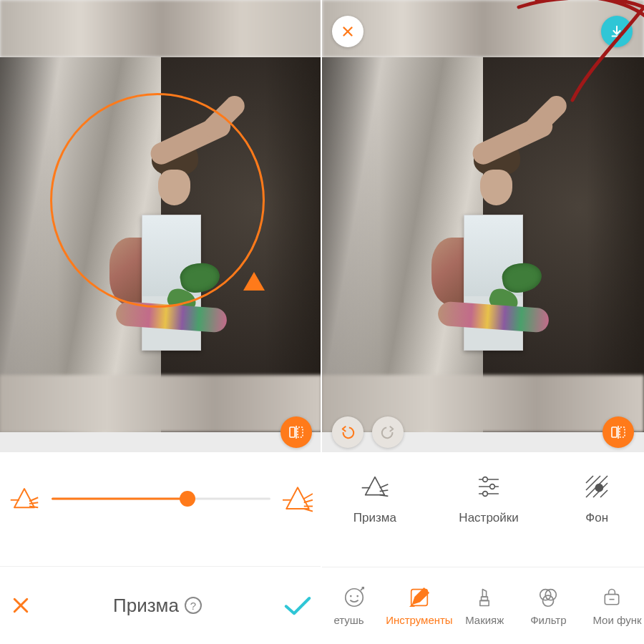 The image size is (644, 644). I want to click on lipstick-icon, so click(484, 597).